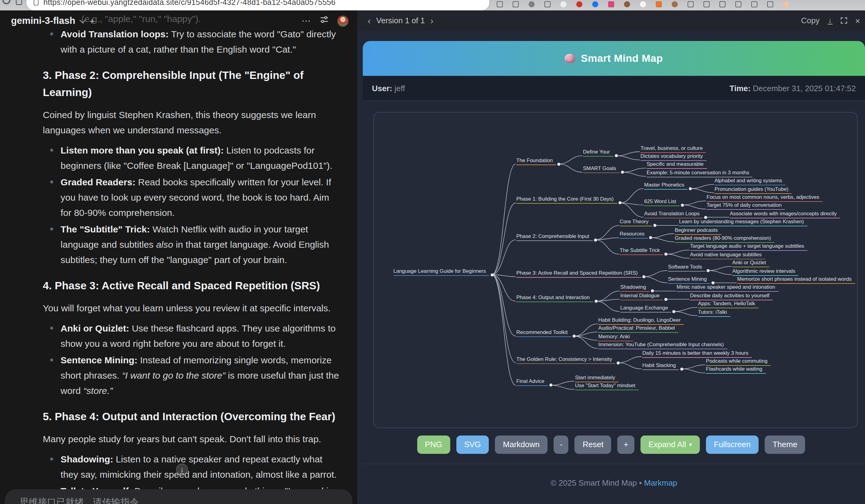 Image resolution: width=865 pixels, height=504 pixels. What do you see at coordinates (728, 255) in the screenshot?
I see `mindmap-node: Avoid native language subtitles` at bounding box center [728, 255].